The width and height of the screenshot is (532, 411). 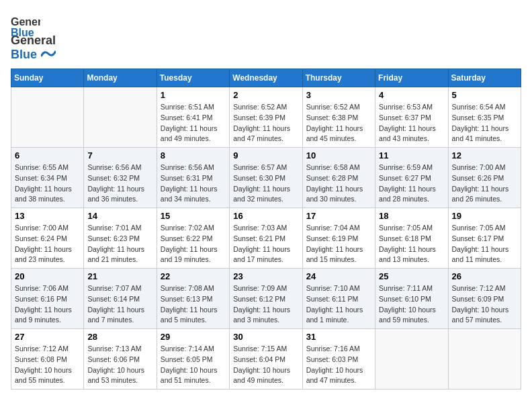 I want to click on day-info: Sunrise: 7:16 AMSunset: 6:03 PMDaylight:…, so click(x=339, y=365).